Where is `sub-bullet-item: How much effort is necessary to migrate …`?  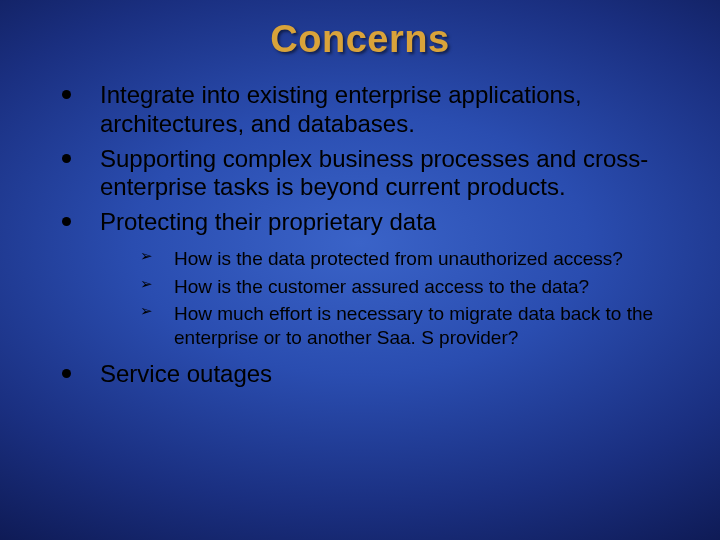
sub-bullet-item: How much effort is necessary to migrate … is located at coordinates (410, 326).